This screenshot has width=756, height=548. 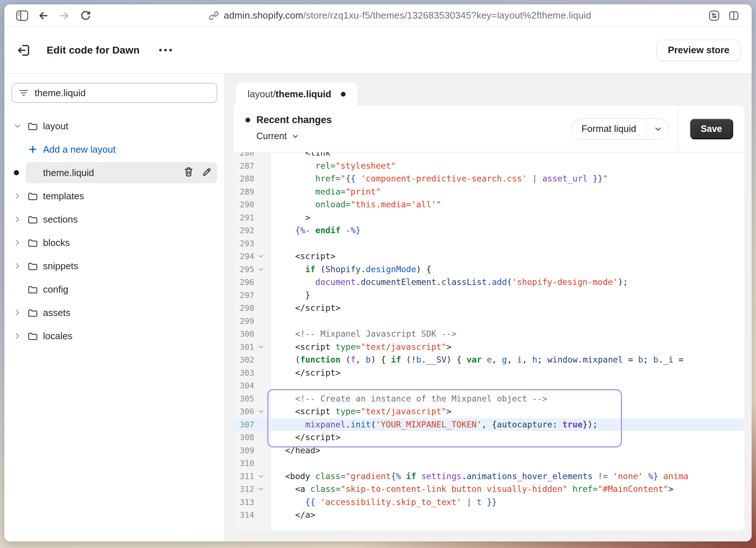 What do you see at coordinates (198, 173) in the screenshot?
I see `file-row-actions` at bounding box center [198, 173].